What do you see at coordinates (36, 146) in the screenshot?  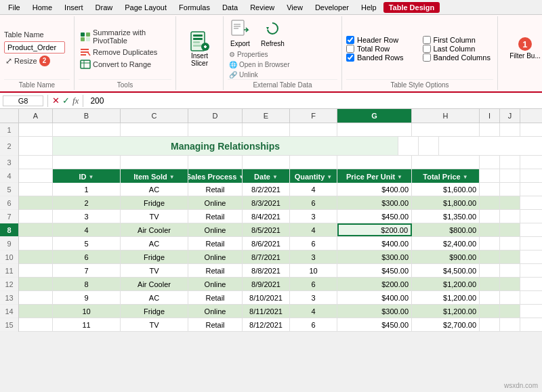 I see `cell-A2` at bounding box center [36, 146].